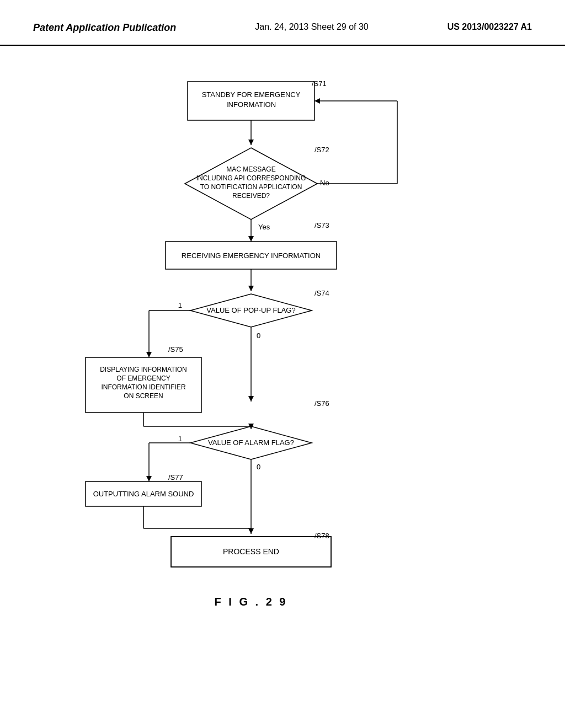  Describe the element at coordinates (319, 84) in the screenshot. I see `s71-label: /S71` at that location.